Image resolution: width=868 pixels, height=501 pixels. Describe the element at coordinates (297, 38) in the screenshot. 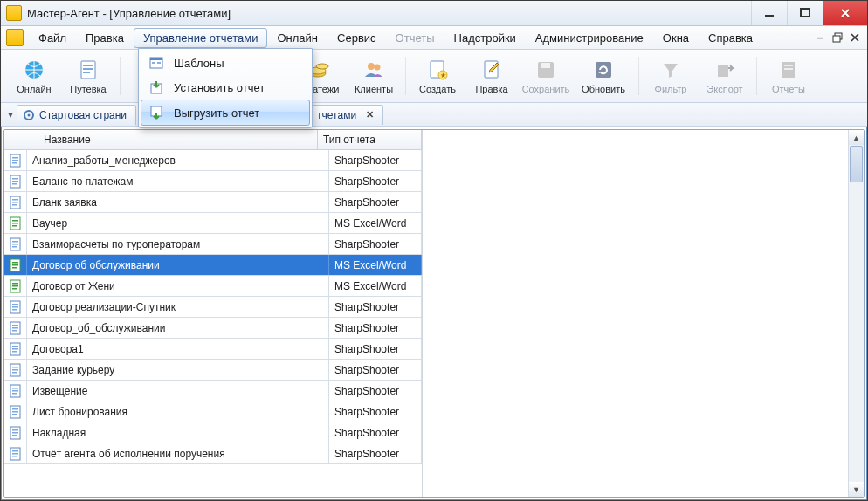

I see `menu-item: Онлайн` at that location.